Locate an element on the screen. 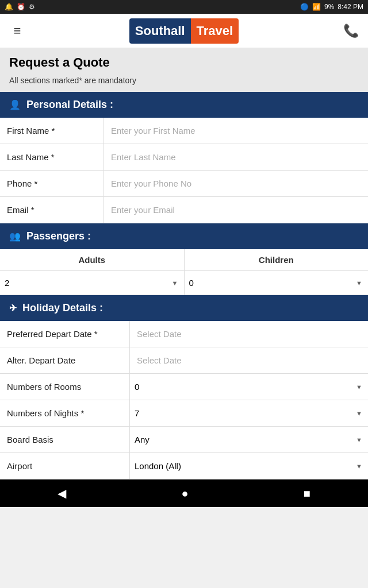  phone-row: Phone * is located at coordinates (184, 184).